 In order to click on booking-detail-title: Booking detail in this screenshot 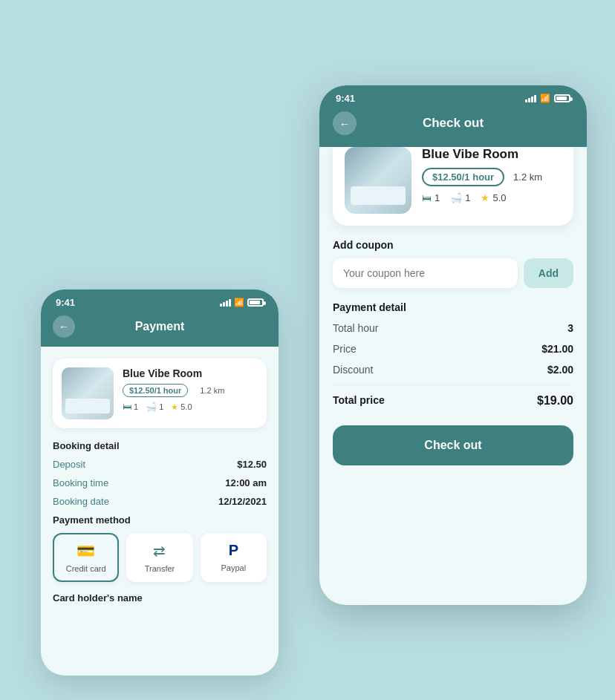, I will do `click(160, 445)`.